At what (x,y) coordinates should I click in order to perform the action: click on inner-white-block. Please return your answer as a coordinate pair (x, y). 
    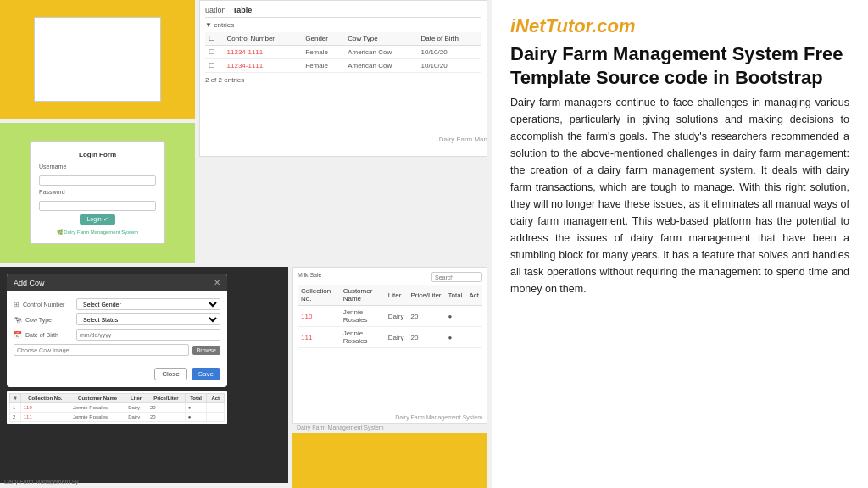
    Looking at the image, I should click on (97, 59).